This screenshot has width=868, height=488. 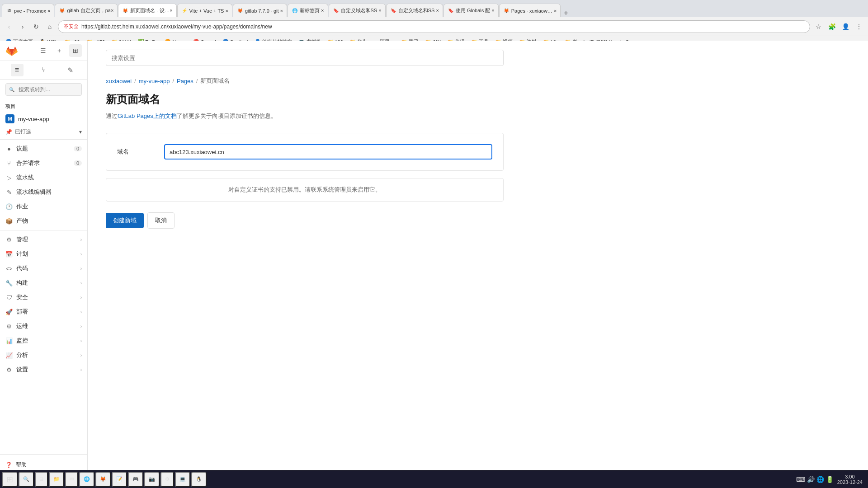 I want to click on jobs-label: 作业, so click(x=22, y=206).